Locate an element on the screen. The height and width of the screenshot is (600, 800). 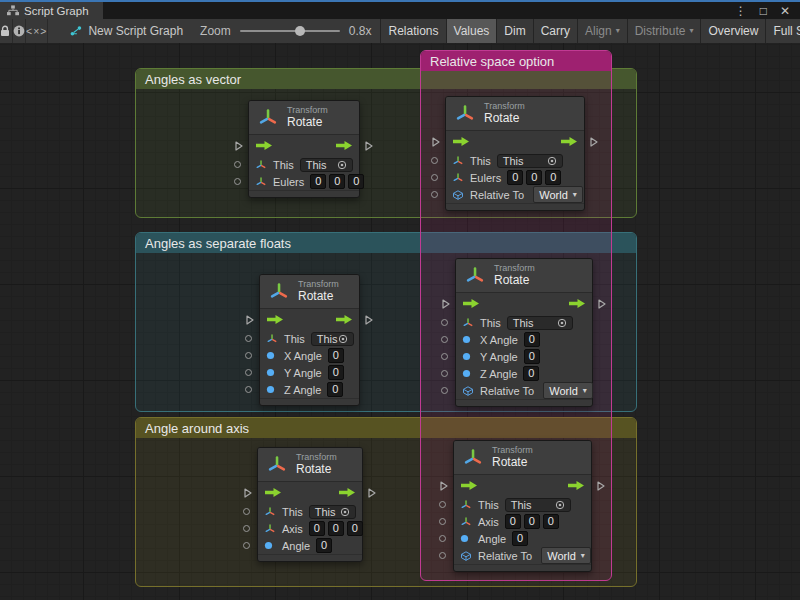
input-row: Eulers000 is located at coordinates (515, 178).